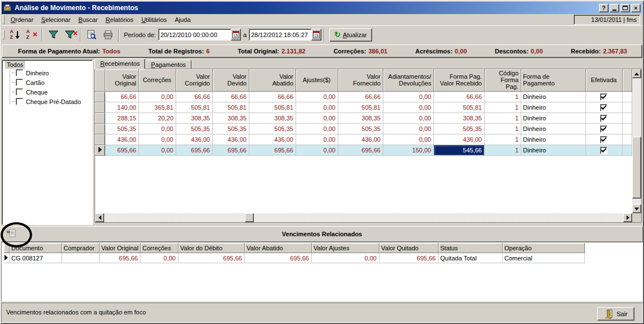 The height and width of the screenshot is (324, 644). Describe the element at coordinates (471, 258) in the screenshot. I see `related-cell-r0-c8: Quitada Total` at that location.